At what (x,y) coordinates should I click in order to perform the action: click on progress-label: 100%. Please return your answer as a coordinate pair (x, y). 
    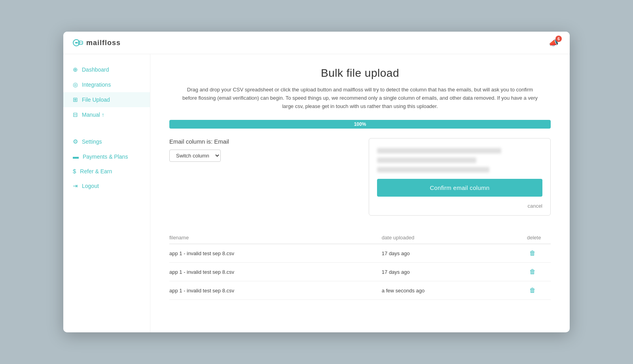
    Looking at the image, I should click on (360, 124).